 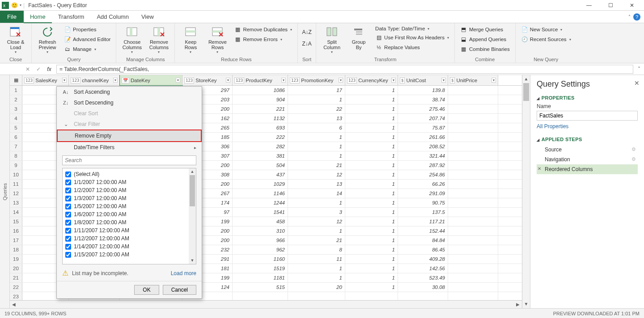 What do you see at coordinates (147, 290) in the screenshot?
I see `ok-button: OK` at bounding box center [147, 290].